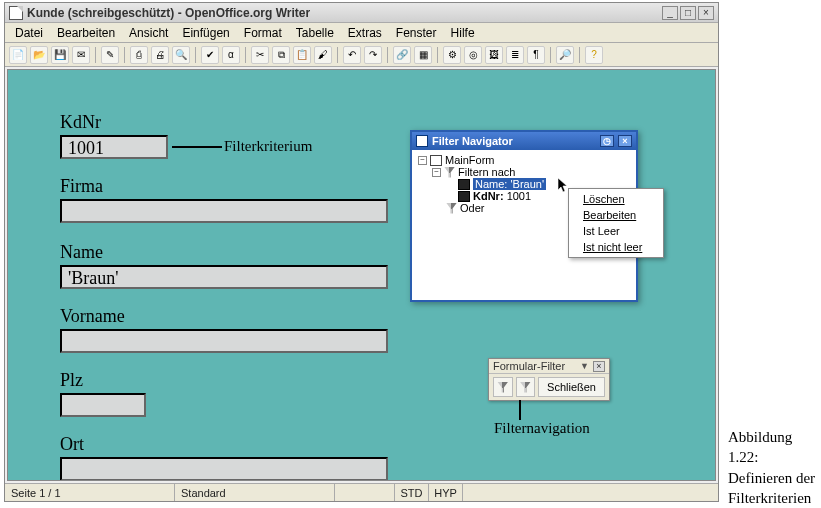 Image resolution: width=821 pixels, height=508 pixels. What do you see at coordinates (86, 33) in the screenshot?
I see `menu-bearbeiten: Bearbeiten` at bounding box center [86, 33].